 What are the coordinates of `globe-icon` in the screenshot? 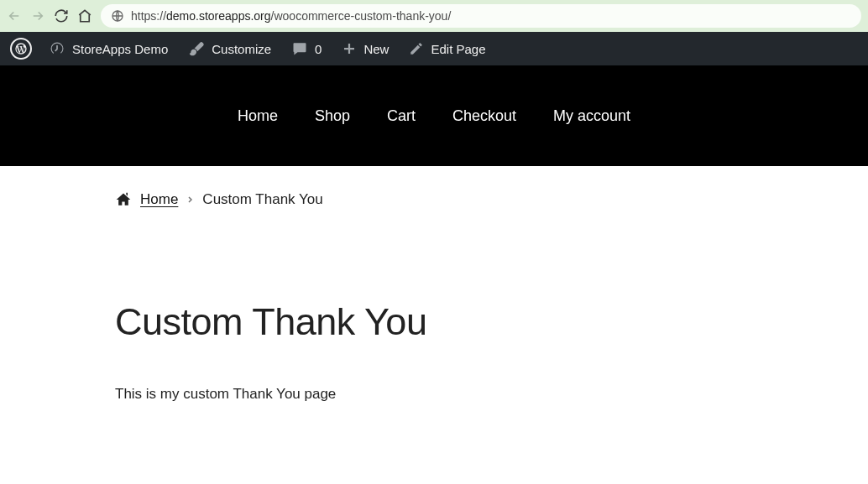 It's located at (118, 16).